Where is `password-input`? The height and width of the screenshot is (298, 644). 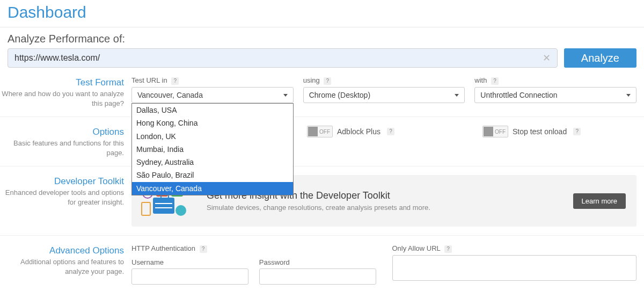 password-input is located at coordinates (318, 277).